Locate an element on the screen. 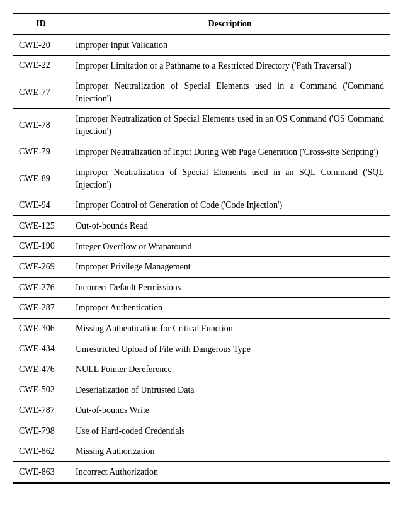  table-row: CWE-276Incorrect Default Permissions is located at coordinates (202, 287).